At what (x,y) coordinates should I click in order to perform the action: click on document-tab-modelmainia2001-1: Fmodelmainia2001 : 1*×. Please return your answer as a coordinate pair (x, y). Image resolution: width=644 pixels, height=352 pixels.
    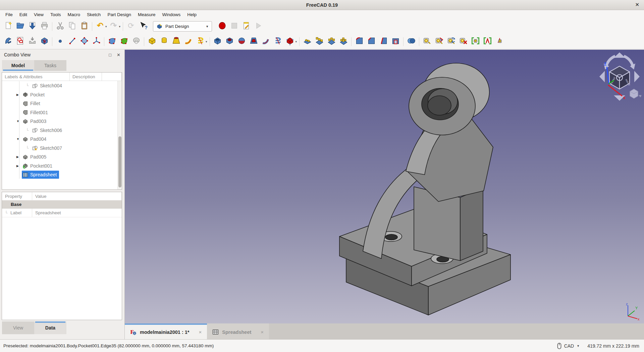
    Looking at the image, I should click on (166, 331).